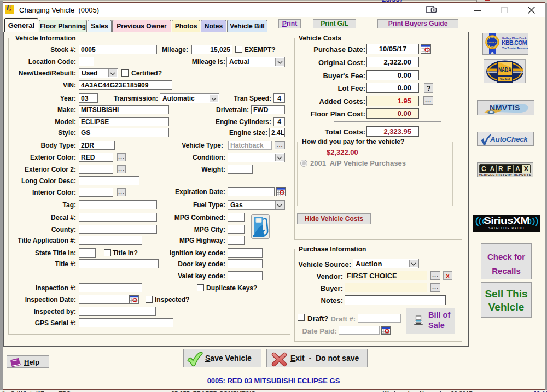  I want to click on svg-text: Site Mall, so click(505, 80).